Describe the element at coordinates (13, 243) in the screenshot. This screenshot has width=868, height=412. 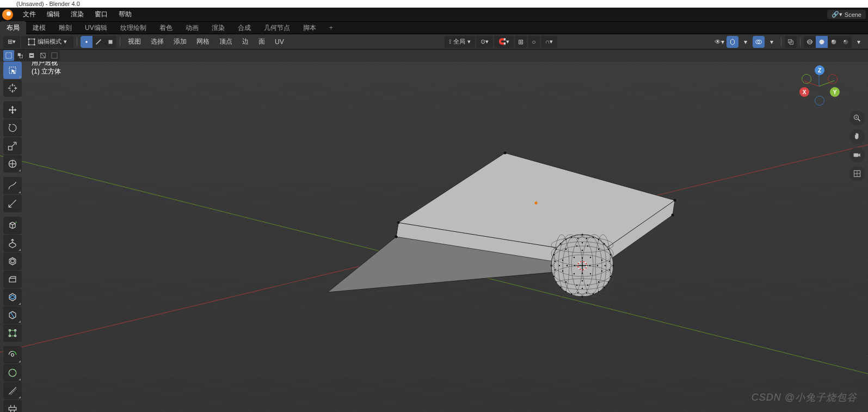
I see `tool-extrude-region` at that location.